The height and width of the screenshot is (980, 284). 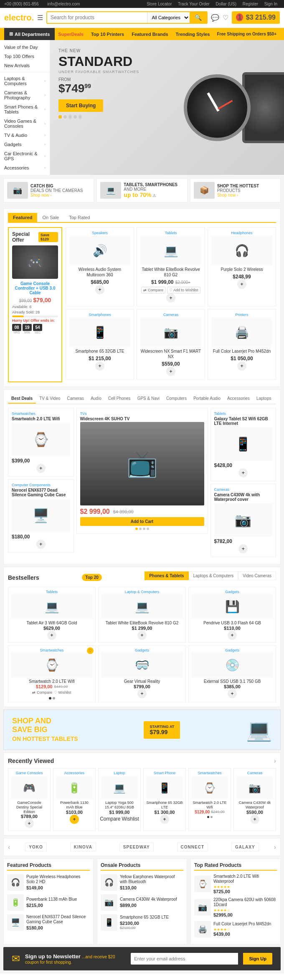 What do you see at coordinates (29, 800) in the screenshot?
I see `rv-product-gameconsole: Game Consoles 🎮 GameConsole Destiny Spec…` at bounding box center [29, 800].